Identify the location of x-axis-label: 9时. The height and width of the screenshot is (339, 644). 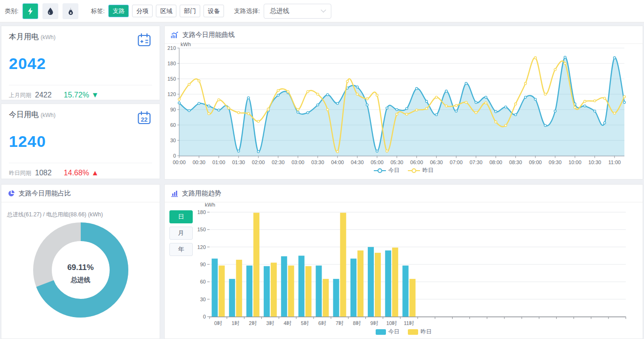
(374, 323).